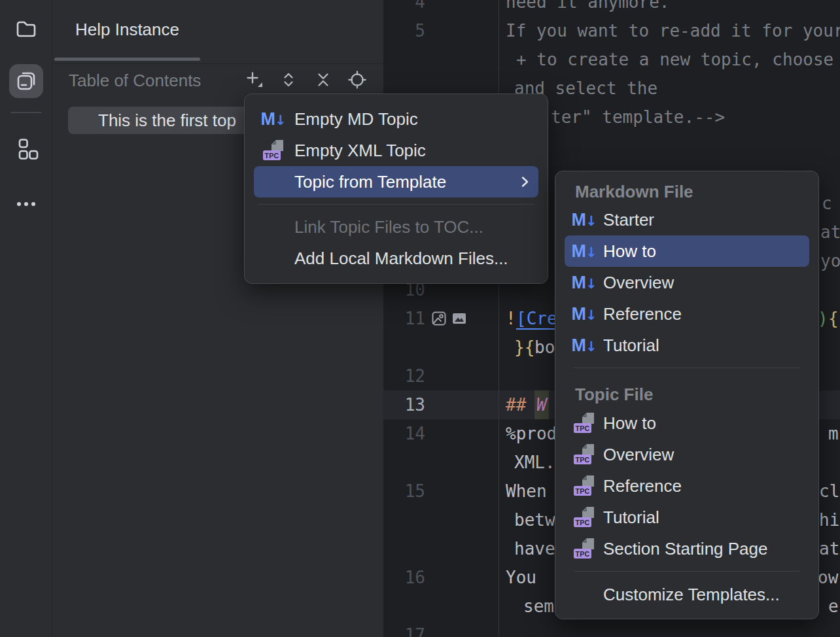  What do you see at coordinates (687, 283) in the screenshot?
I see `template-md-overview: M↓ Overview` at bounding box center [687, 283].